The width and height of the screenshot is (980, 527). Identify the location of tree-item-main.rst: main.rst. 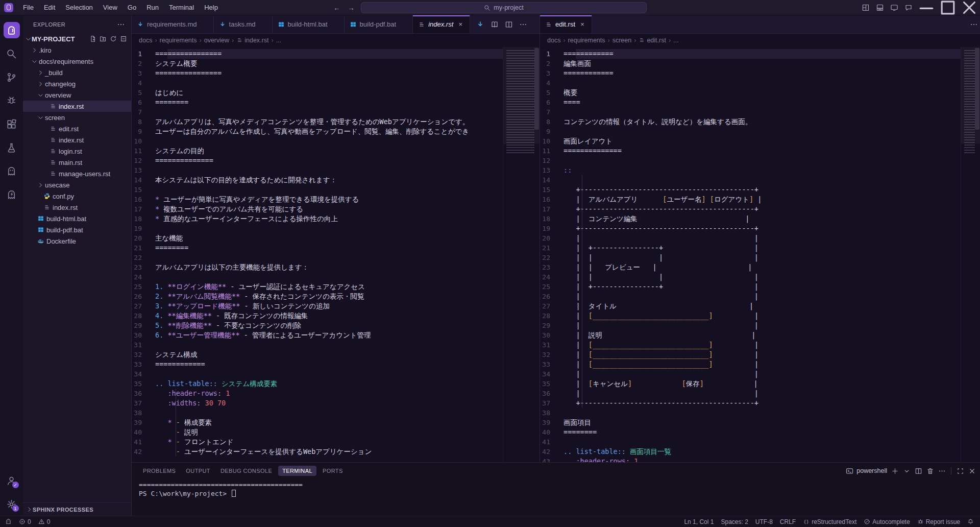
(77, 162).